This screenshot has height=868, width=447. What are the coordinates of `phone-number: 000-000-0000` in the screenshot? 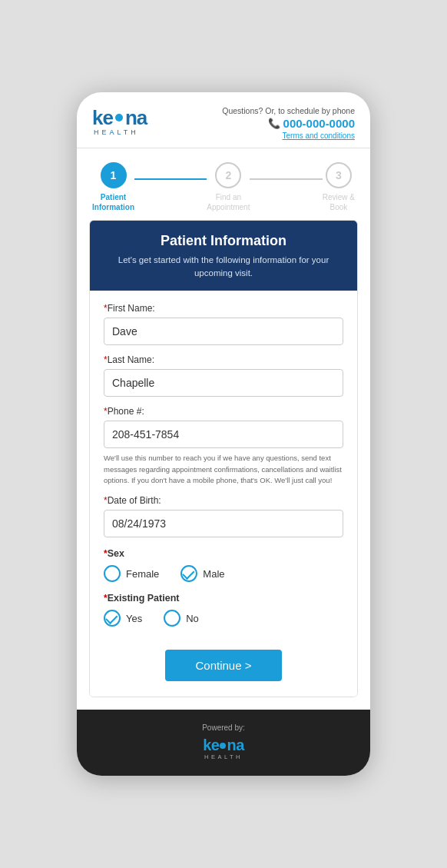 It's located at (320, 123).